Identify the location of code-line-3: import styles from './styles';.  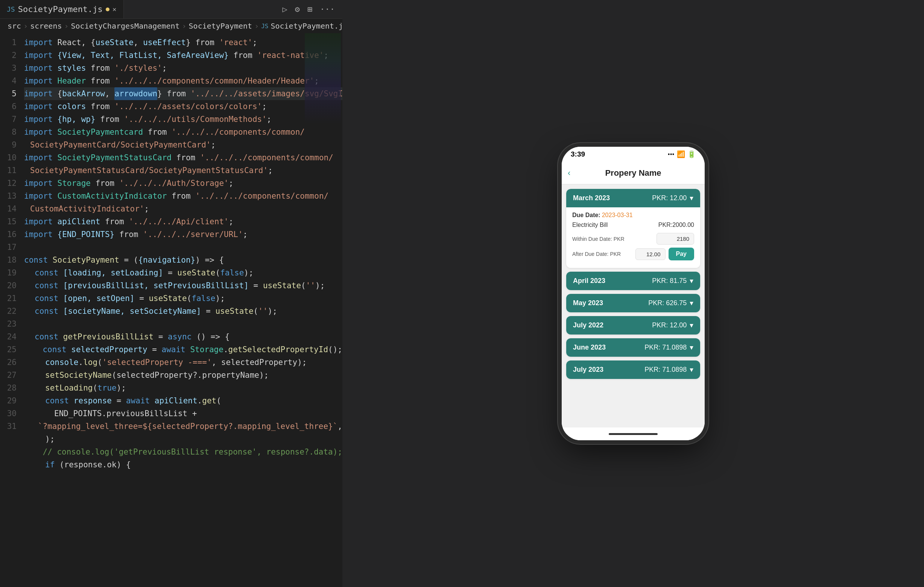
(183, 68).